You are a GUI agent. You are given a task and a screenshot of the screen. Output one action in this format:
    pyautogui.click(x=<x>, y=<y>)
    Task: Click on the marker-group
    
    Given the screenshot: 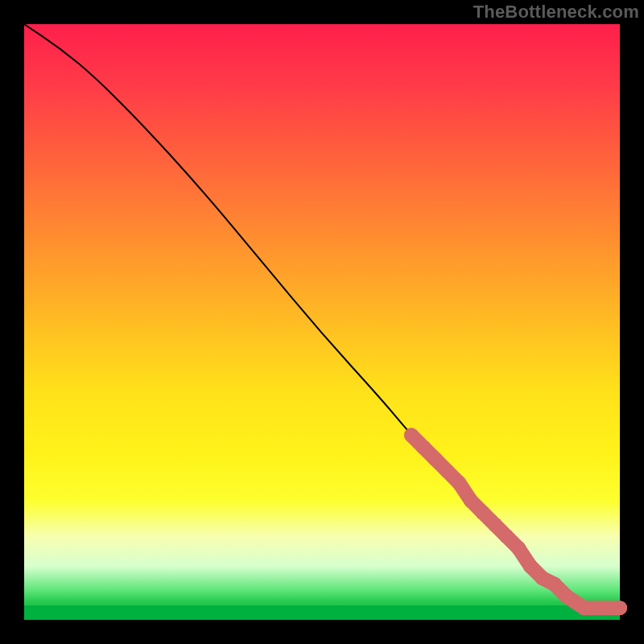 What is the action you would take?
    pyautogui.click(x=515, y=522)
    